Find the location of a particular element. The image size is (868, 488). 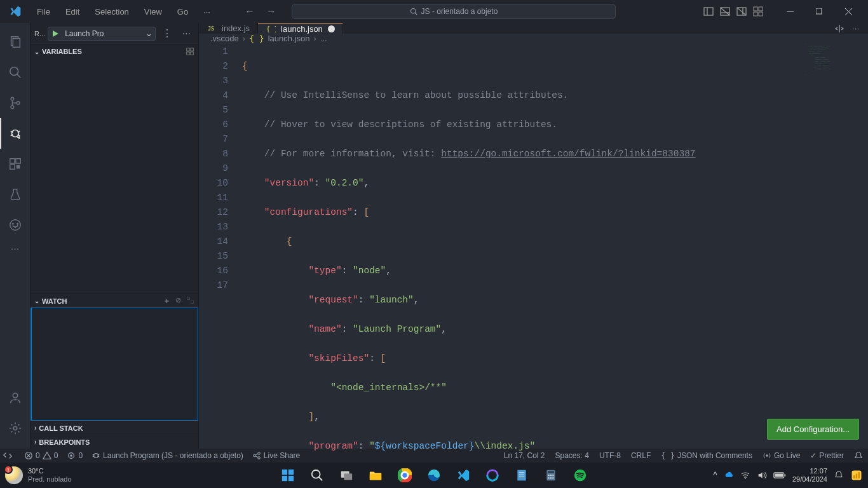

accounts-icon is located at coordinates (15, 398).